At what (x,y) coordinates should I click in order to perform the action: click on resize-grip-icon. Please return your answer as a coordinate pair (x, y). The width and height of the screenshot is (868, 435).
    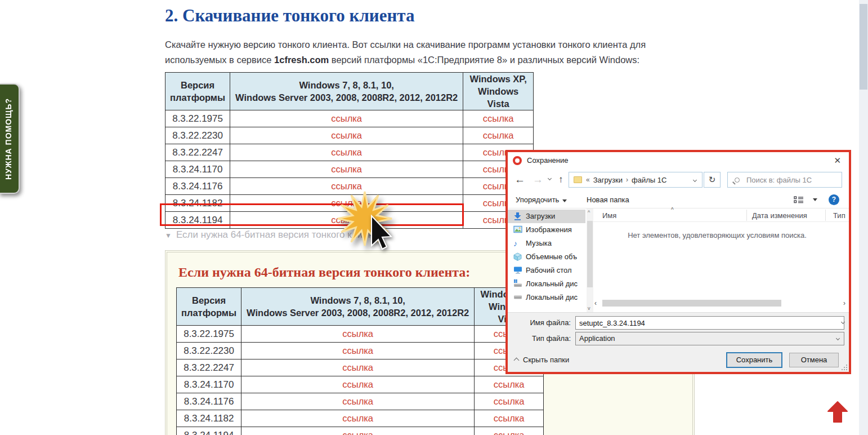
    Looking at the image, I should click on (844, 367).